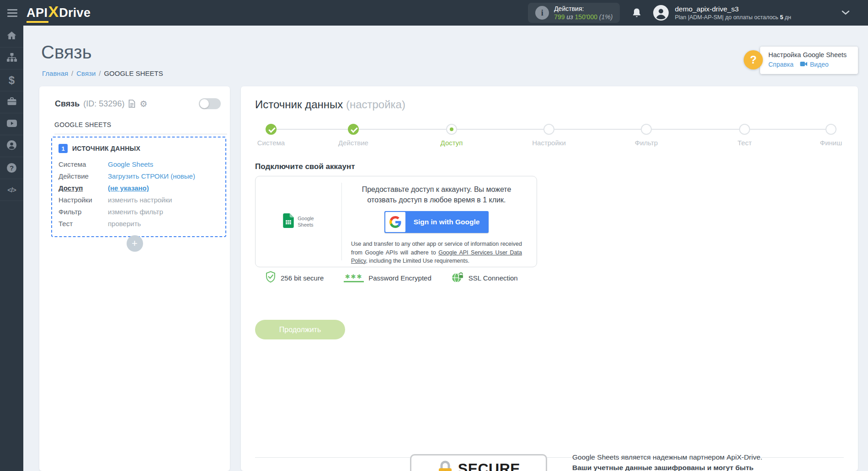  What do you see at coordinates (395, 222) in the screenshot?
I see `google-g-icon` at bounding box center [395, 222].